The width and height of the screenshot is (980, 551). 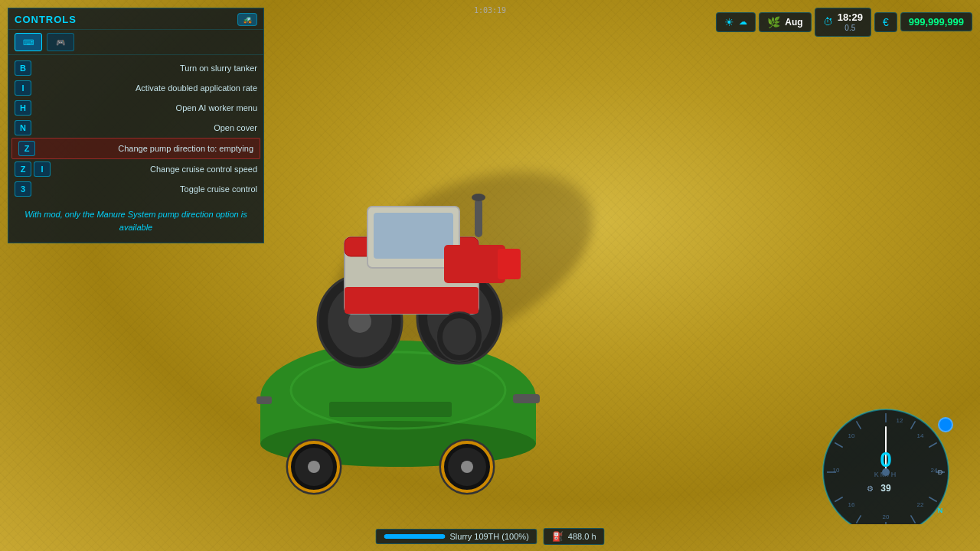 What do you see at coordinates (887, 517) in the screenshot?
I see `svg-text: 20` at bounding box center [887, 517].